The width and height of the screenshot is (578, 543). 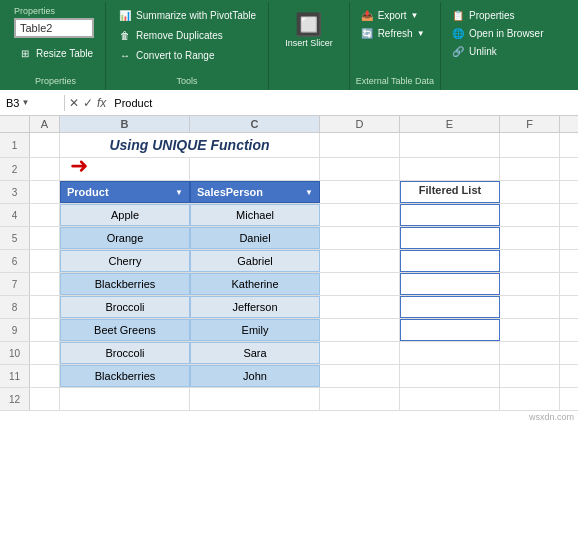 I want to click on convert-to-range-button: ↔ Convert to Range, so click(x=187, y=55).